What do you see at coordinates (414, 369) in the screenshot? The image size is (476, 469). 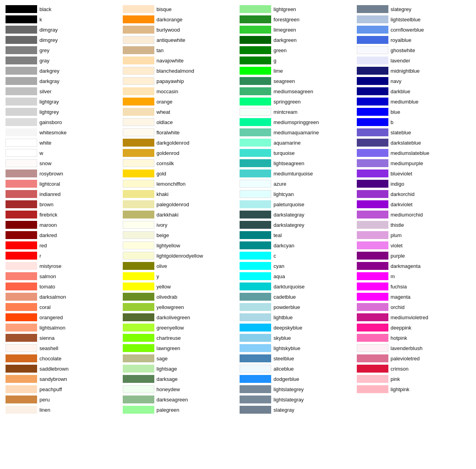 I see `color-row: crimson` at bounding box center [414, 369].